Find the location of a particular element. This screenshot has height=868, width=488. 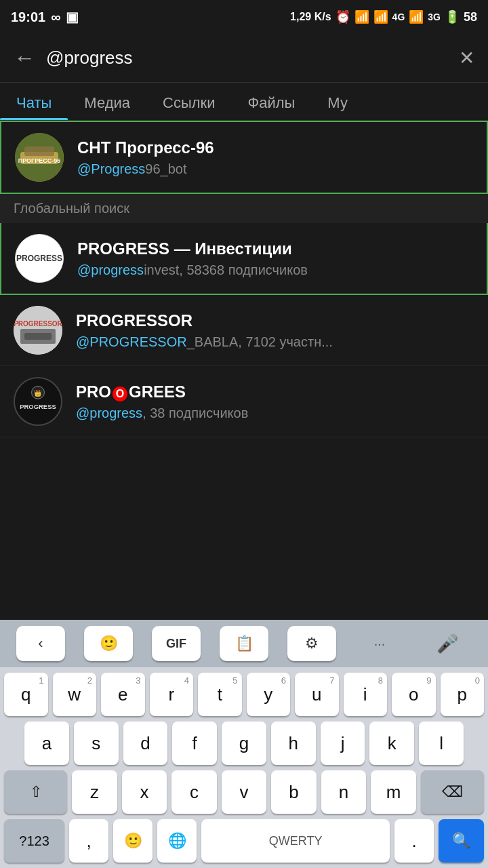

key-search: 🔍 is located at coordinates (461, 841).